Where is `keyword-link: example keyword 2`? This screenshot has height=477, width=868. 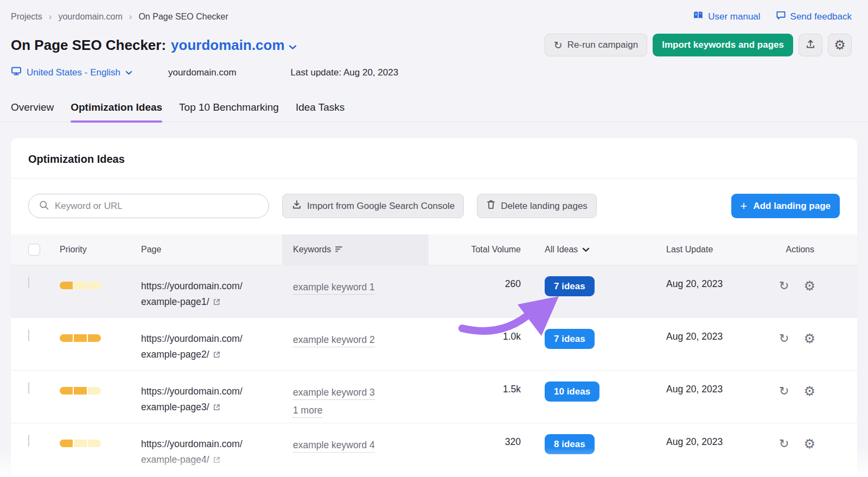 keyword-link: example keyword 2 is located at coordinates (334, 341).